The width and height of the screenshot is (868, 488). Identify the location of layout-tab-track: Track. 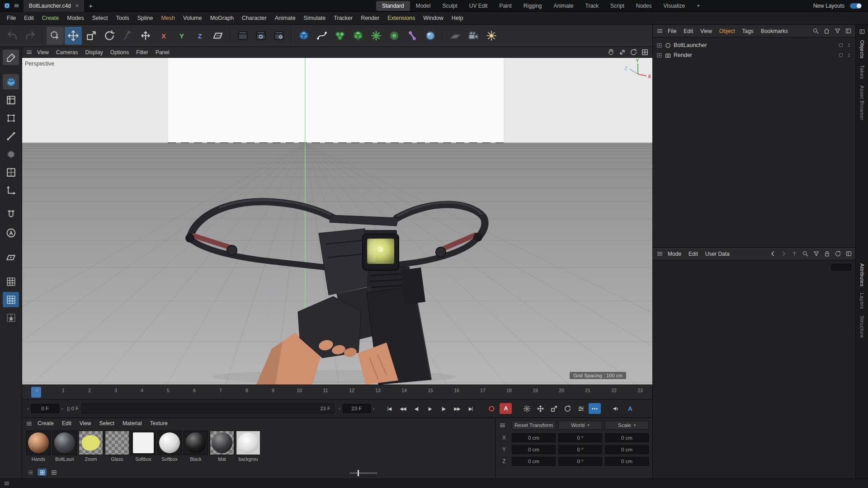
(592, 6).